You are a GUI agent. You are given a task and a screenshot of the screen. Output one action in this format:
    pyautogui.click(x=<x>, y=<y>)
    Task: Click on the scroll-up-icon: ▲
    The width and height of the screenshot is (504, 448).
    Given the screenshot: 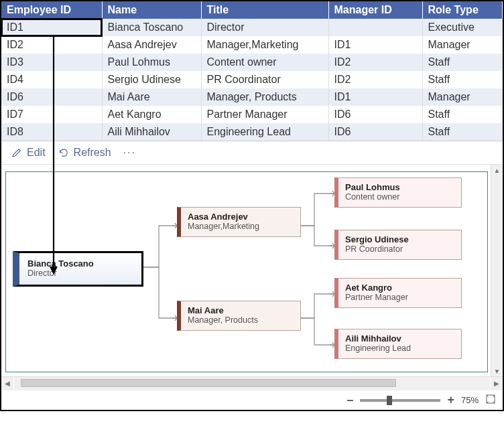 What is the action you would take?
    pyautogui.click(x=497, y=170)
    